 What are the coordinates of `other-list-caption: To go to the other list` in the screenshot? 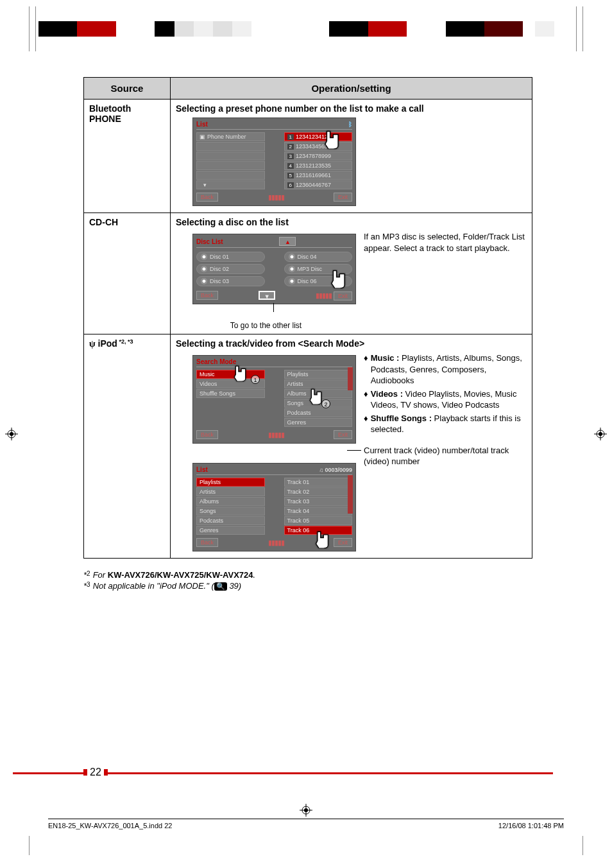 It's located at (266, 326).